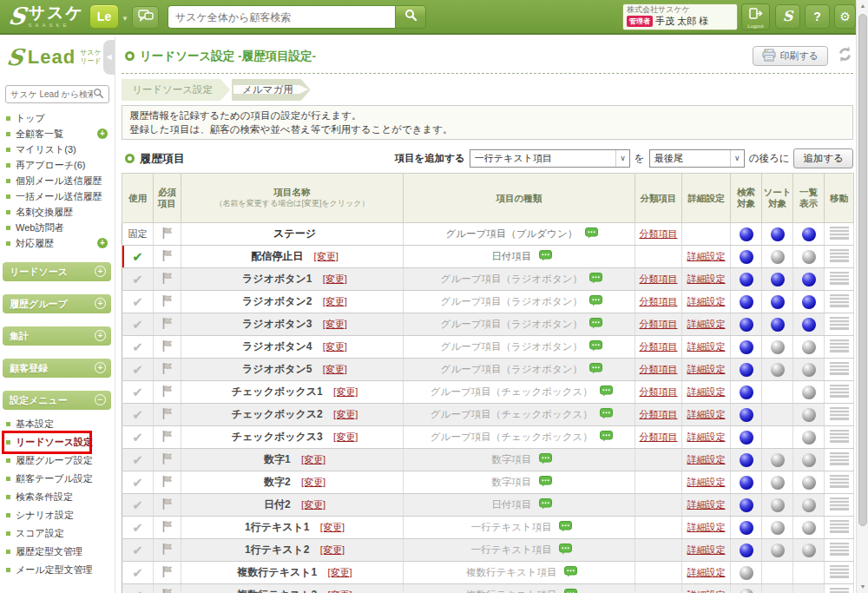  I want to click on sidebar-settings-item: 基本設定, so click(57, 424).